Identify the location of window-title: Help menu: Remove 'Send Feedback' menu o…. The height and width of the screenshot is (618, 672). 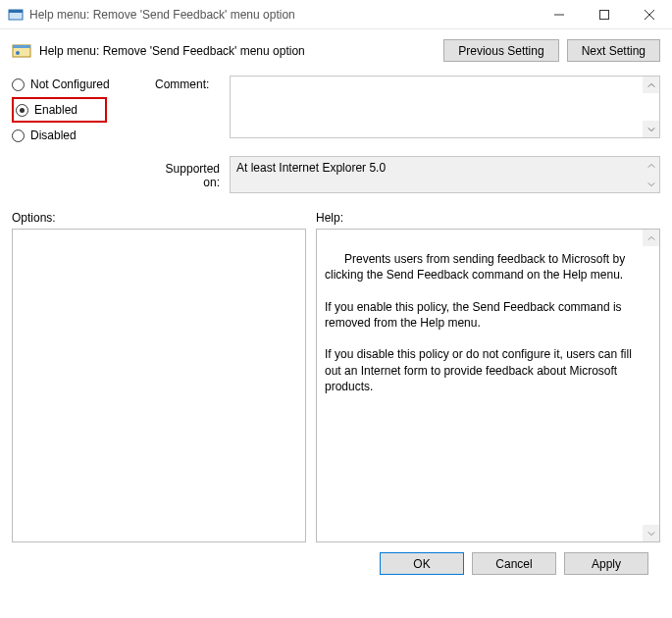
(283, 15).